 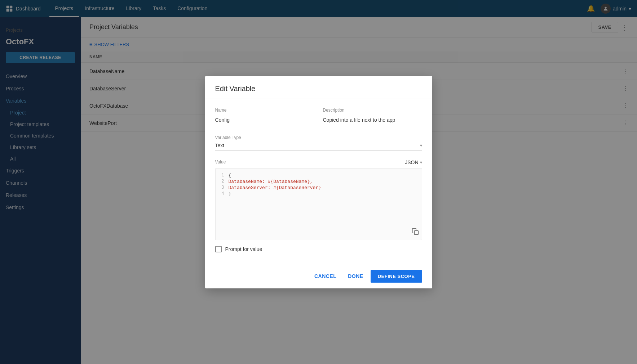 I want to click on code-value: #{DatabaseServer}, so click(x=297, y=188).